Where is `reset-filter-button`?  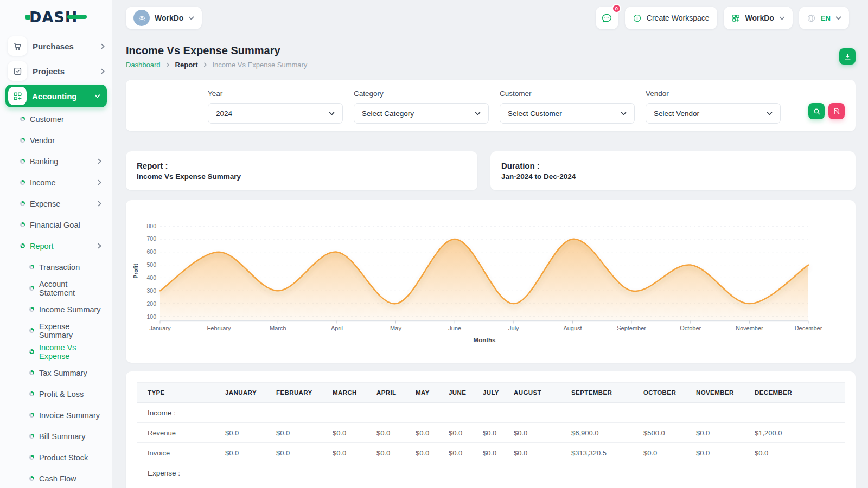
reset-filter-button is located at coordinates (837, 111).